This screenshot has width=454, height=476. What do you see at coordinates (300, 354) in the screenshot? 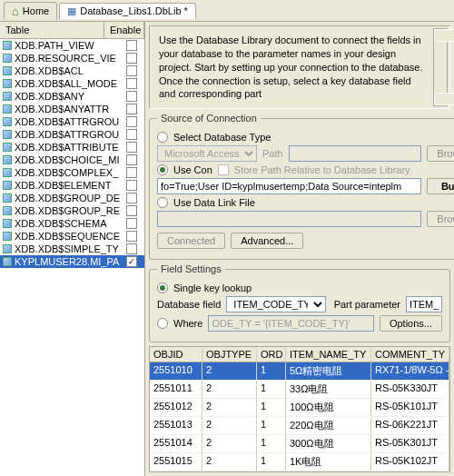
I see `grid-header: OBJIDOBJTYPEORDITEM_NAME_TYCOMMENT_TY` at bounding box center [300, 354].